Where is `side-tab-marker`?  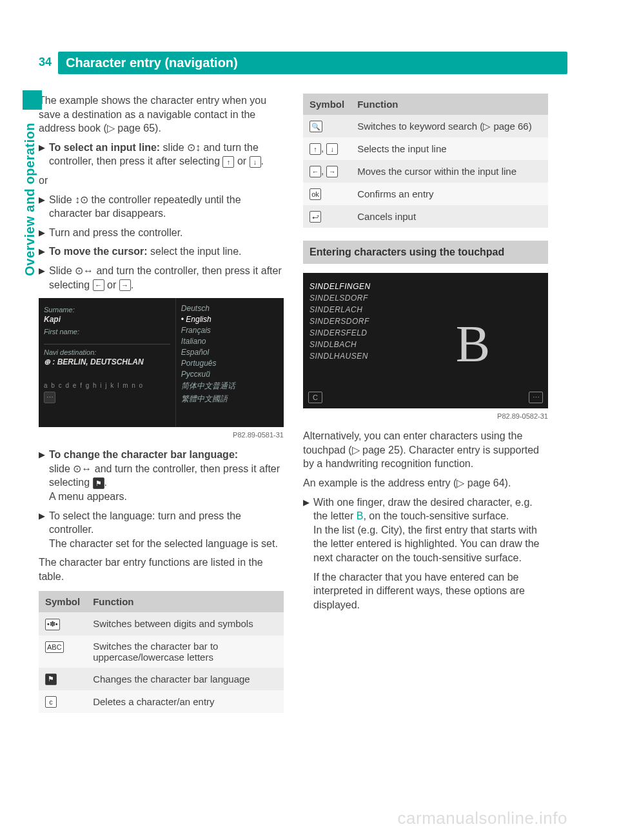
side-tab-marker is located at coordinates (32, 100).